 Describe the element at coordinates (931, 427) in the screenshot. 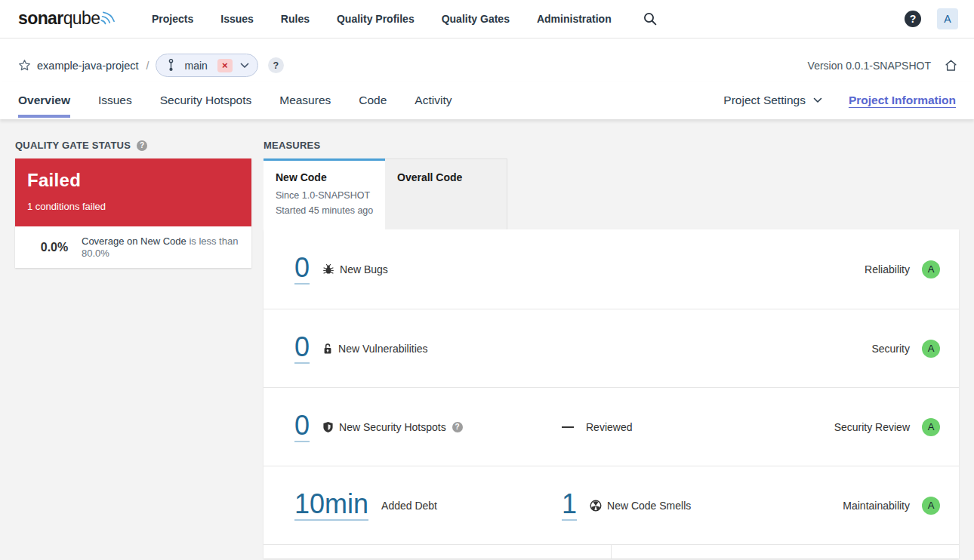

I see `security-review-rating-badge: A` at that location.